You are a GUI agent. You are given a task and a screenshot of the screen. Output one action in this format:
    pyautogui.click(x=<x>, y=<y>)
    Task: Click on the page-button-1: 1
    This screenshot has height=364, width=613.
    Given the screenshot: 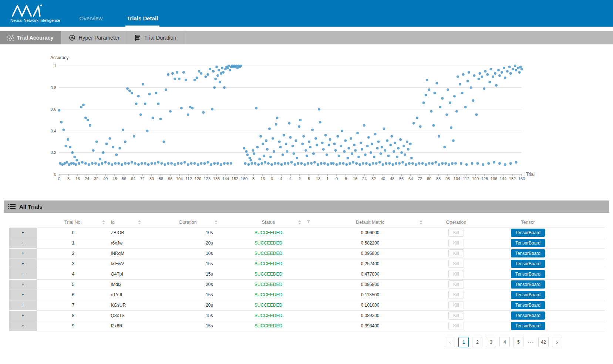 What is the action you would take?
    pyautogui.click(x=464, y=342)
    